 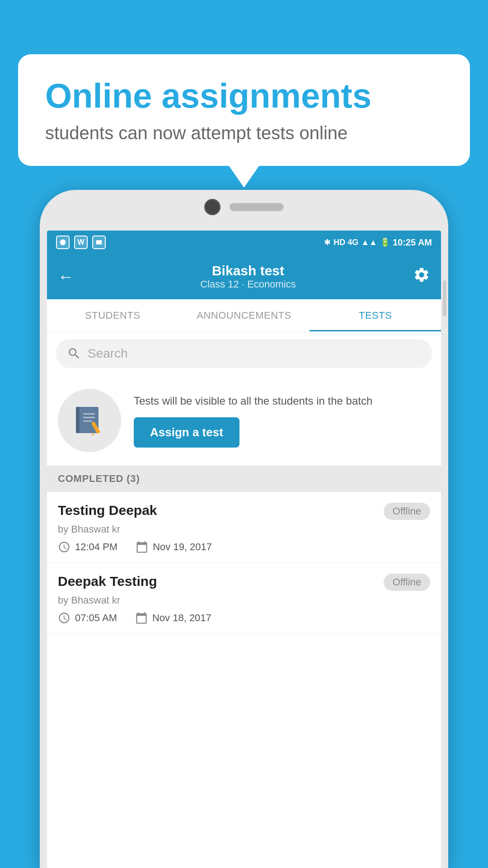 What do you see at coordinates (422, 277) in the screenshot?
I see `settings-button` at bounding box center [422, 277].